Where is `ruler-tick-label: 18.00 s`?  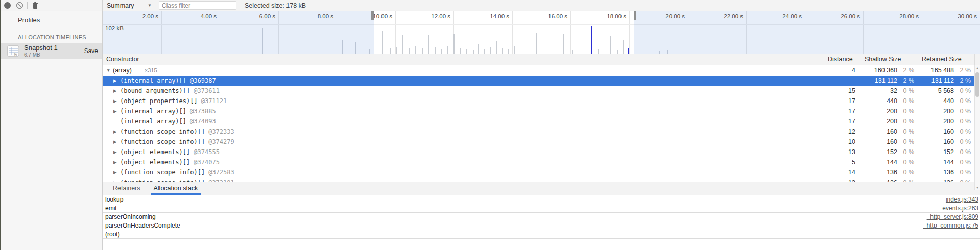 ruler-tick-label: 18.00 s is located at coordinates (608, 17).